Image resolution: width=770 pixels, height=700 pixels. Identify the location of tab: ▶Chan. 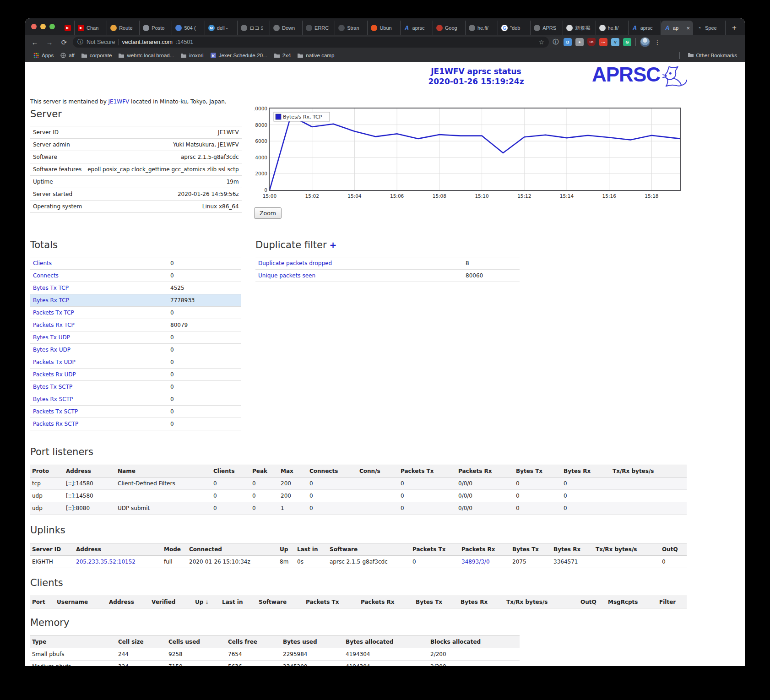
(91, 28).